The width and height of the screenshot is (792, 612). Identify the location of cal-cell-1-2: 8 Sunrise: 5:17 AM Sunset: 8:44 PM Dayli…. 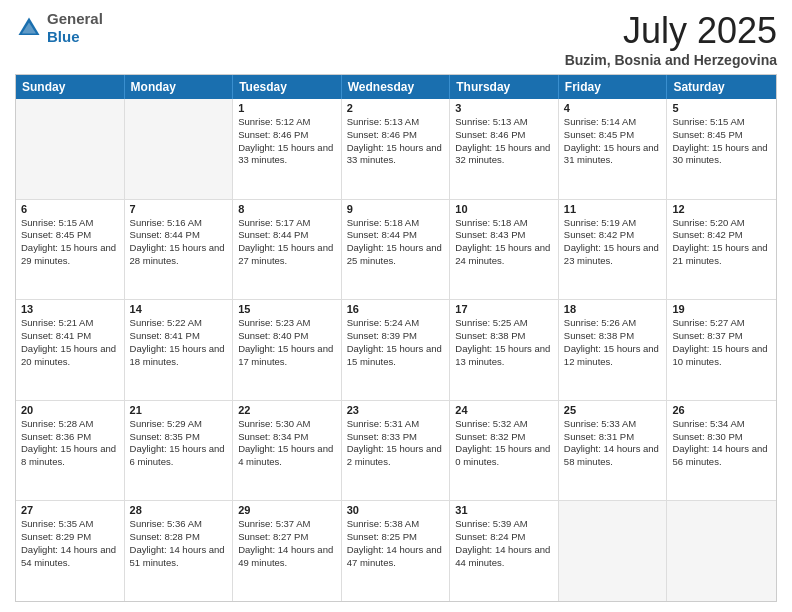
(288, 250).